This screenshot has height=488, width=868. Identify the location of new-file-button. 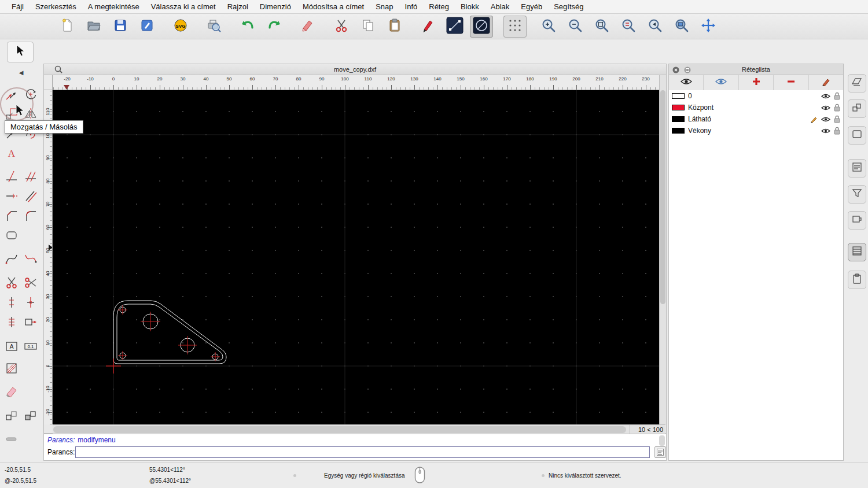
(67, 27).